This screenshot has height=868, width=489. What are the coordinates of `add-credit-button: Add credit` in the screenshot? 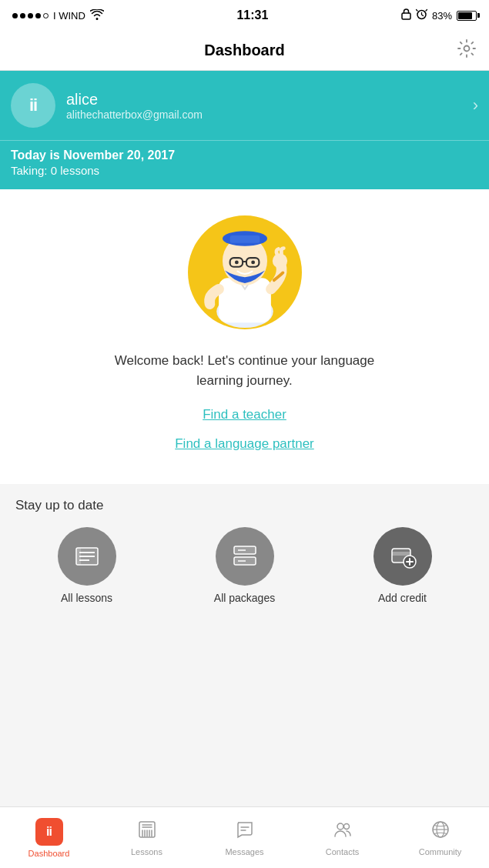 It's located at (402, 566).